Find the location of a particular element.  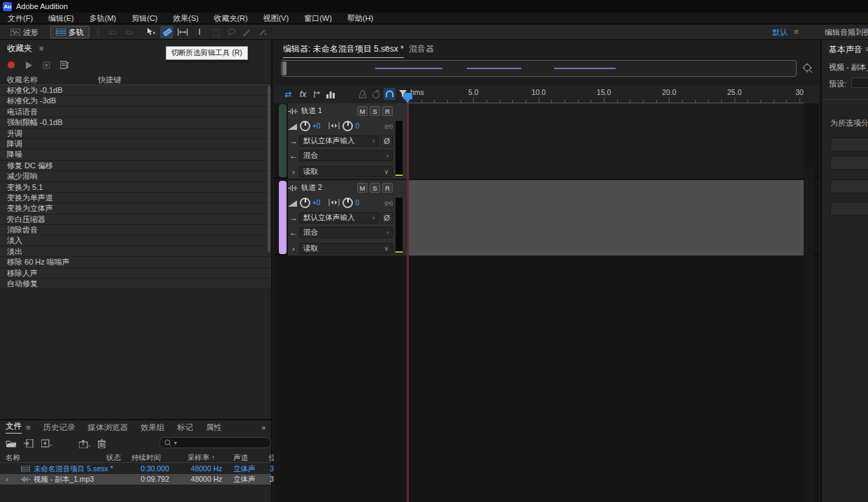

favorites-scrollbar is located at coordinates (269, 169).